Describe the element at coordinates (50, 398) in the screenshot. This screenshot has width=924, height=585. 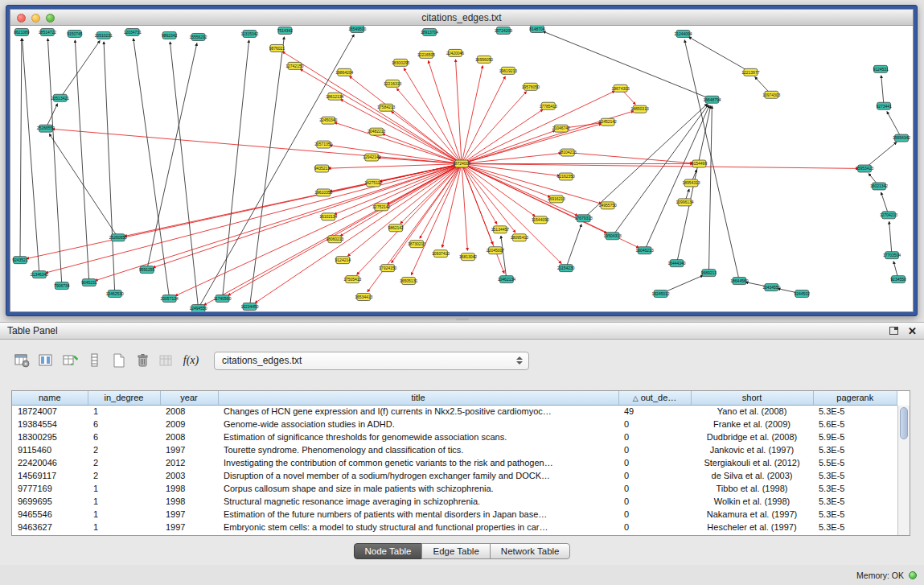
I see `column-header-name: name` at that location.